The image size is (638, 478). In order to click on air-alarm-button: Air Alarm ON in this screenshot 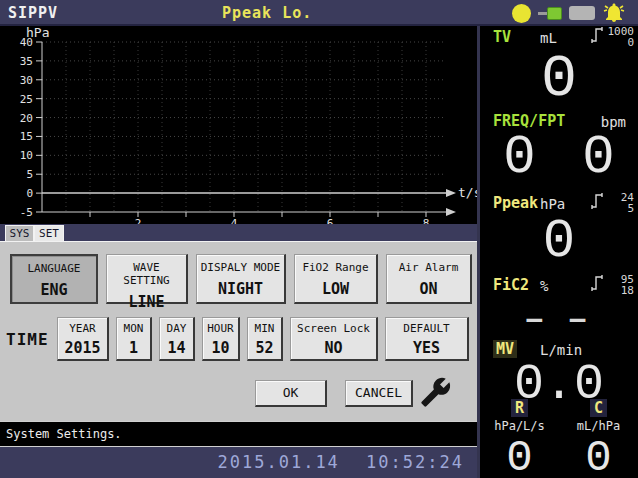, I will do `click(429, 279)`.